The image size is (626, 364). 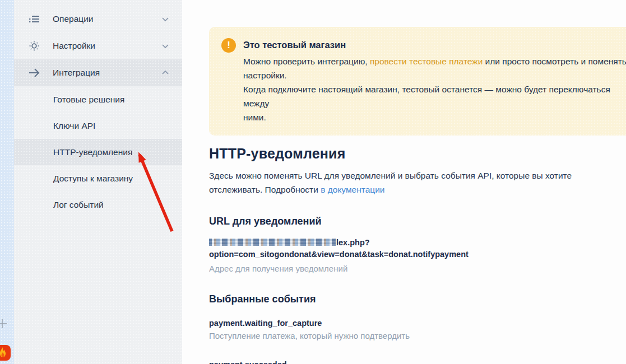 I want to click on test-payments-link: провести тестовые платежи, so click(x=426, y=62).